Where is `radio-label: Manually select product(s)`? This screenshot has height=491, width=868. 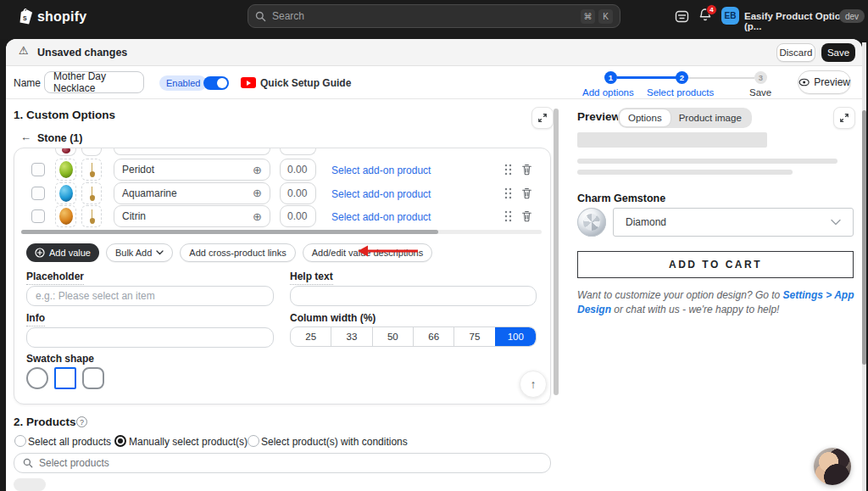
radio-label: Manually select product(s) is located at coordinates (188, 442).